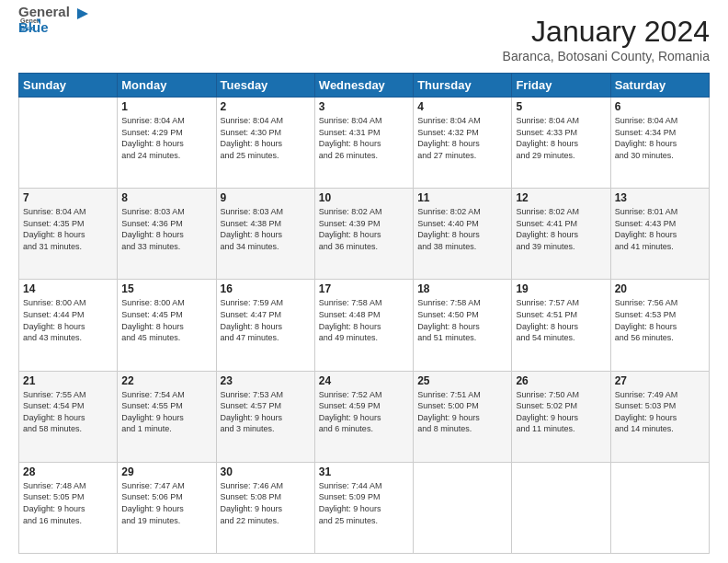 The height and width of the screenshot is (563, 728). What do you see at coordinates (660, 412) in the screenshot?
I see `day-info: Sunrise: 7:49 AM Sunset: 5:03 PM Dayligh…` at bounding box center [660, 412].